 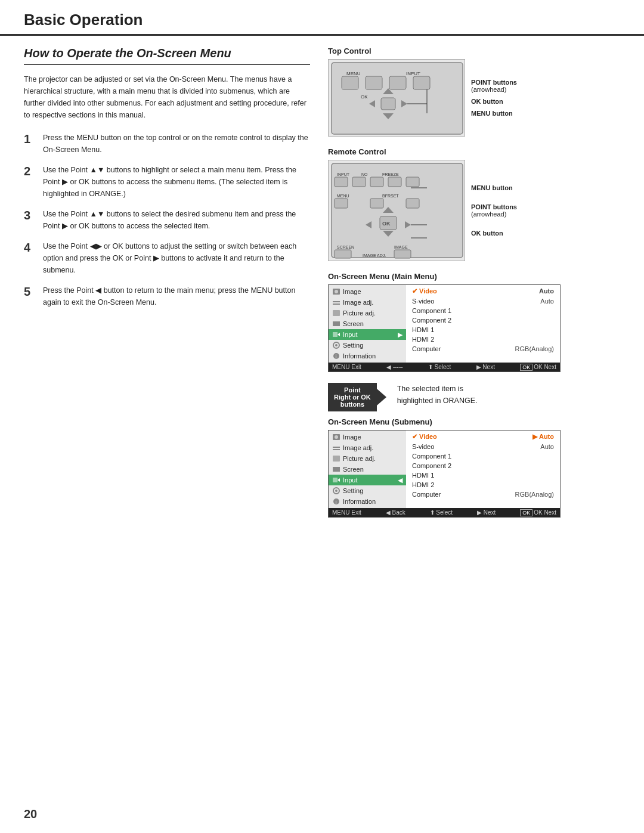 I want to click on intro-text: The projector can be adjusted or set via…, so click(x=167, y=97).